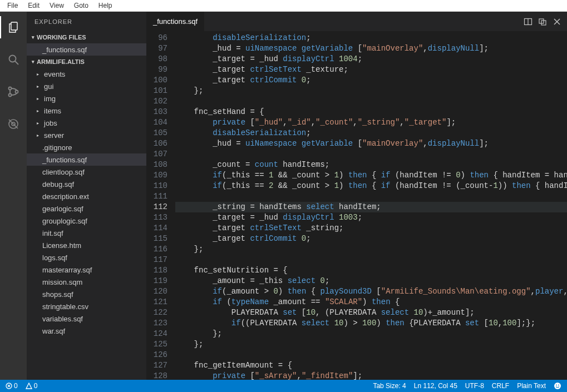  What do you see at coordinates (81, 6) in the screenshot?
I see `menu-goto: Goto` at bounding box center [81, 6].